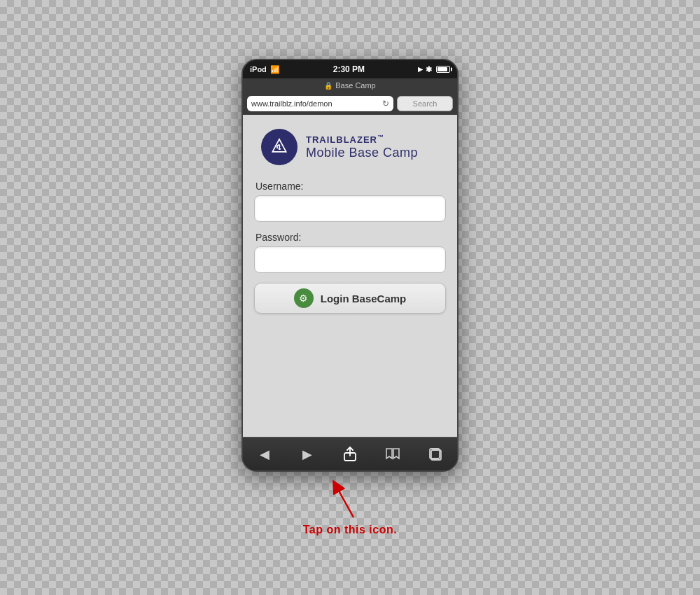  What do you see at coordinates (350, 147) in the screenshot?
I see `app-header: TRAILBLAZER™ Mobile Base Camp` at bounding box center [350, 147].